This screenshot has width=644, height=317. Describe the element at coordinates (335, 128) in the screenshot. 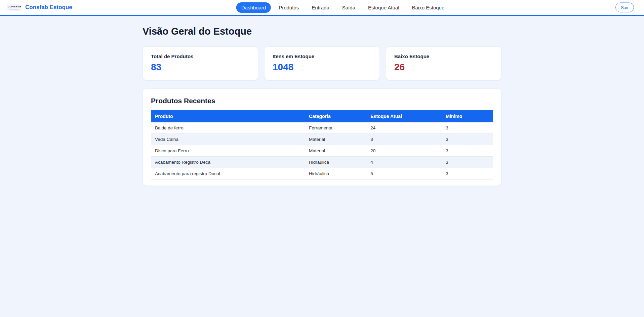

I see `cell-categoria: Ferramenta` at that location.